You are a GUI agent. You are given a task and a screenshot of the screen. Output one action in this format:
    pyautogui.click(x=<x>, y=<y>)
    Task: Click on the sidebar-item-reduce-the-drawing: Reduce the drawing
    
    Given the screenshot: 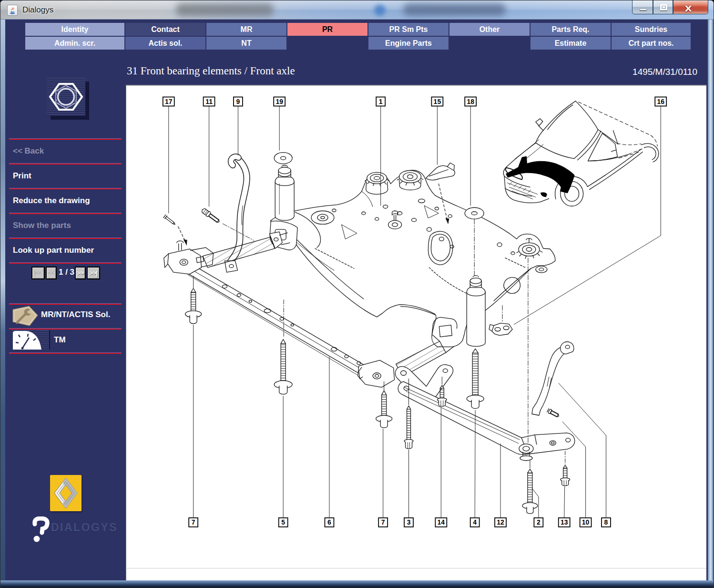 What is the action you would take?
    pyautogui.click(x=51, y=201)
    